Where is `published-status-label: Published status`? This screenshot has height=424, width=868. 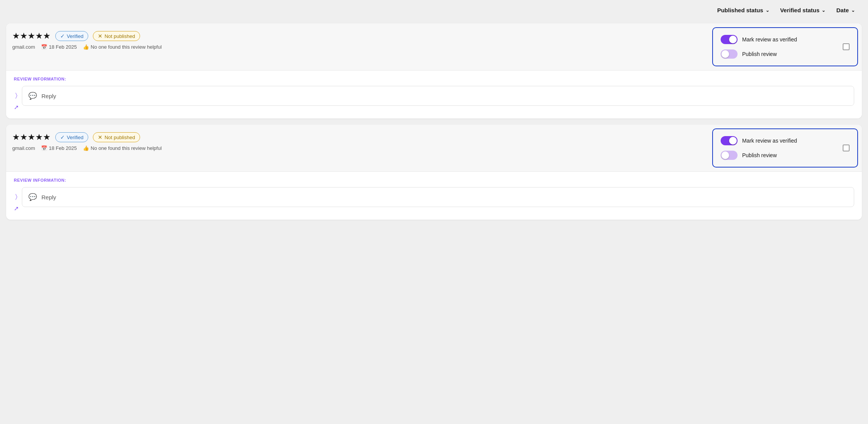
published-status-label: Published status is located at coordinates (740, 10).